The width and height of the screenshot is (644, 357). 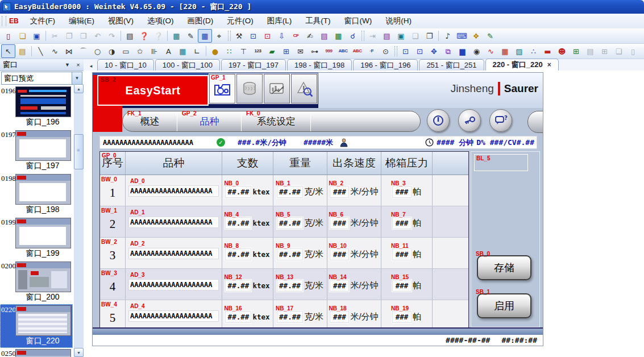 What do you see at coordinates (140, 51) in the screenshot?
I see `polygon-icon: ✩` at bounding box center [140, 51].